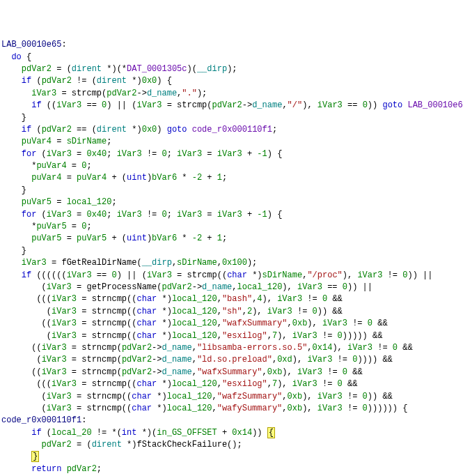 This screenshot has width=463, height=476. Describe the element at coordinates (42, 420) in the screenshot. I see `label-code-r0x000110f1: code_r0x000110f1` at that location.